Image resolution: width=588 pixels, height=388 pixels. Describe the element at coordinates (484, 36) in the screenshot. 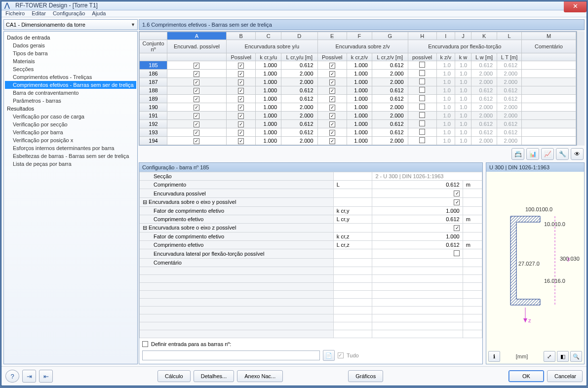

I see `col-letter: K` at that location.